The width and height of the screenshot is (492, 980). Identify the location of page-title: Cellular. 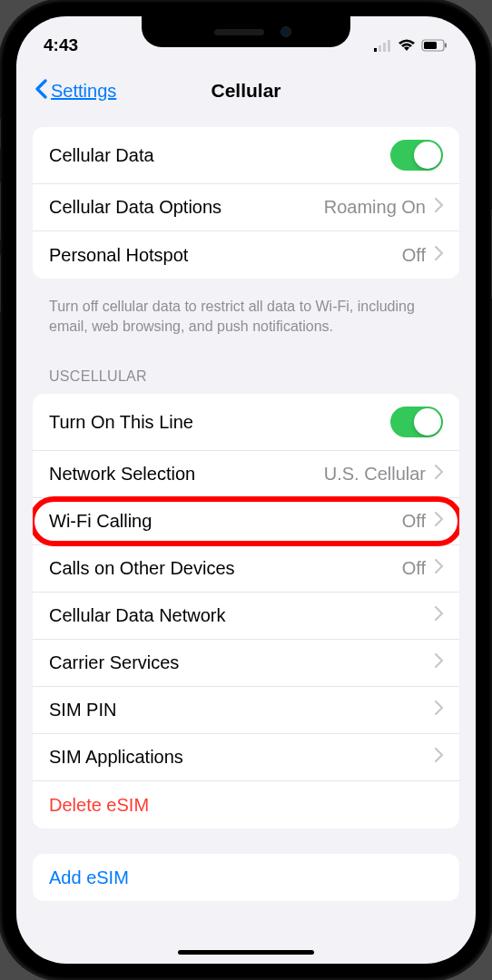
(245, 91).